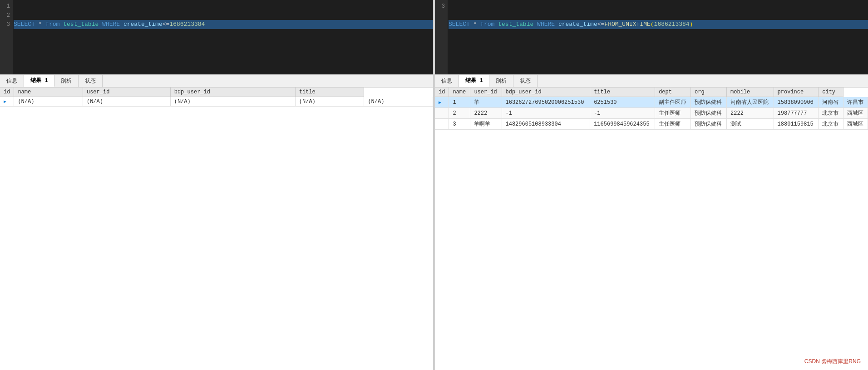  What do you see at coordinates (709, 124) in the screenshot?
I see `right-row3-dept: 预防保健科` at bounding box center [709, 124].